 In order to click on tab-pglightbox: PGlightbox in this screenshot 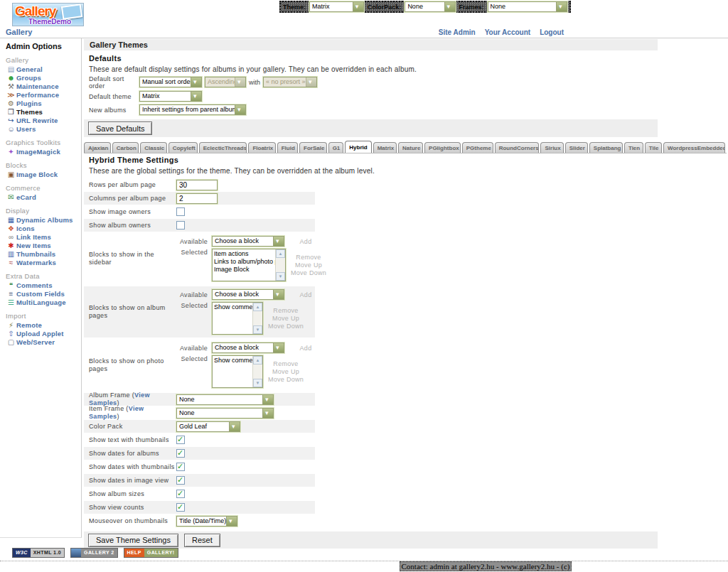, I will do `click(442, 148)`.